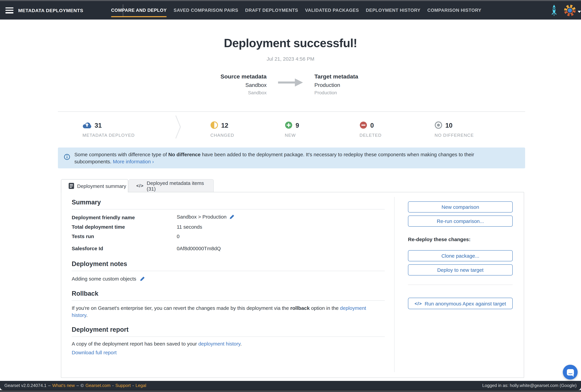 This screenshot has height=392, width=581. What do you see at coordinates (98, 227) in the screenshot?
I see `row-label: Total deployment time` at bounding box center [98, 227].